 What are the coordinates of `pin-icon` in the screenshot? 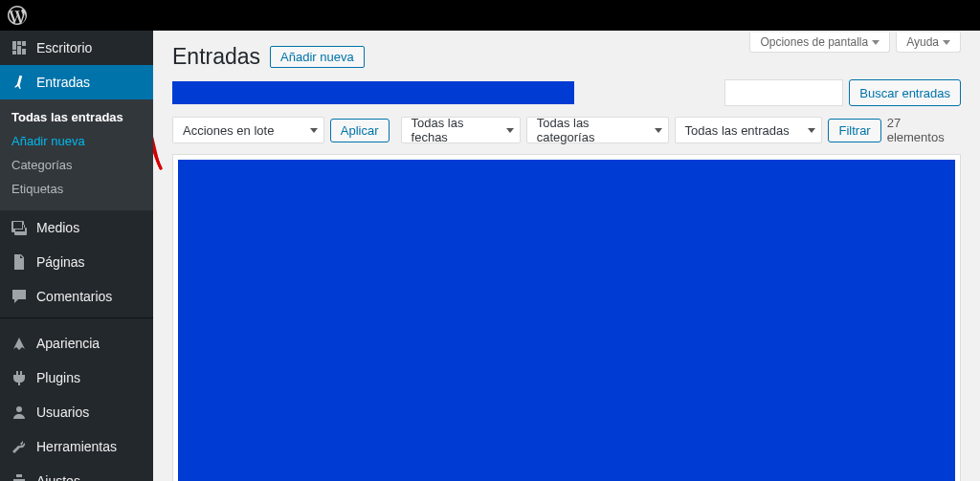 It's located at (19, 82).